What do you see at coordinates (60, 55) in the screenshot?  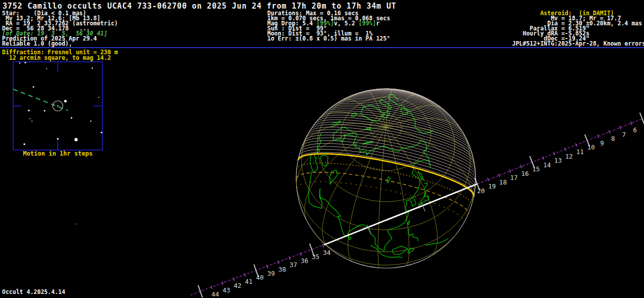 I see `diffraction-note: Diffraction: Fresnel unit = 230 m 12 arc…` at bounding box center [60, 55].